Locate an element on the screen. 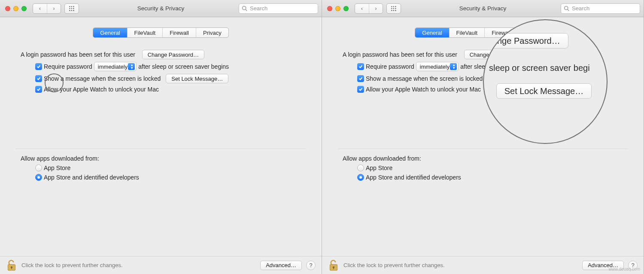 The width and height of the screenshot is (644, 274). magnified-sleep-text: sleep or screen saver begi is located at coordinates (539, 68).